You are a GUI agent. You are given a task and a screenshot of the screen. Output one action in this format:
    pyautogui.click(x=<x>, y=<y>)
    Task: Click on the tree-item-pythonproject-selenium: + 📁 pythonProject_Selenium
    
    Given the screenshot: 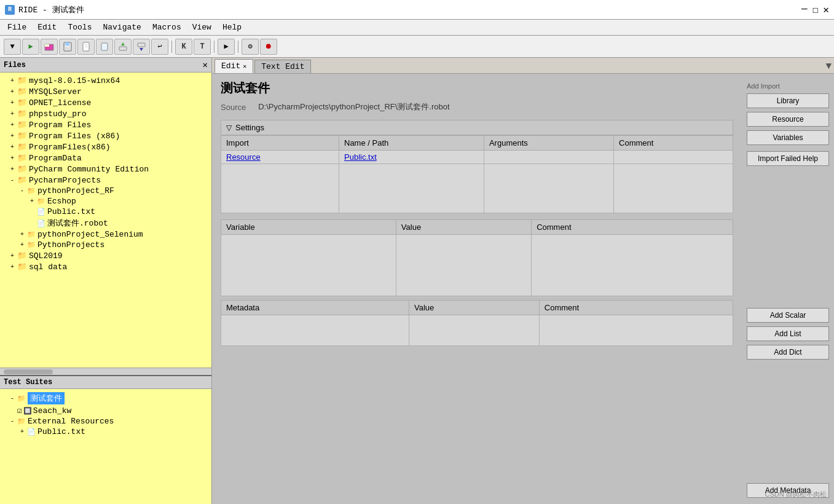 What is the action you would take?
    pyautogui.click(x=106, y=235)
    